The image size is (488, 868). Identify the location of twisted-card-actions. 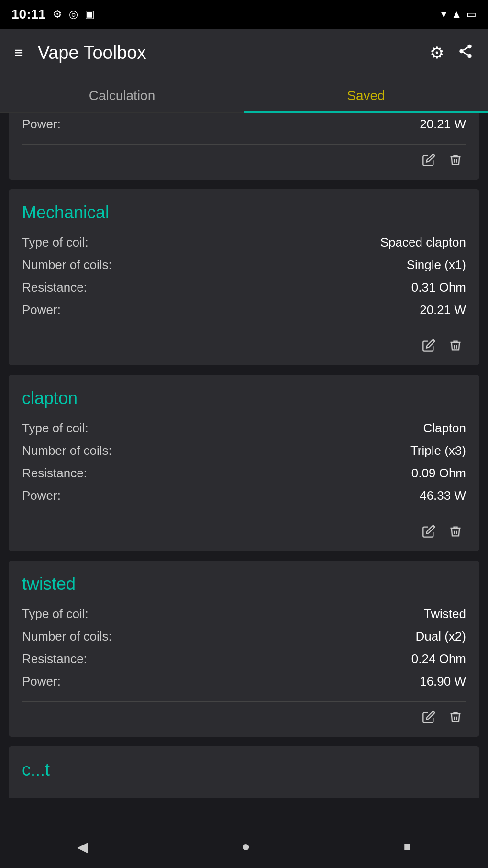
(244, 719).